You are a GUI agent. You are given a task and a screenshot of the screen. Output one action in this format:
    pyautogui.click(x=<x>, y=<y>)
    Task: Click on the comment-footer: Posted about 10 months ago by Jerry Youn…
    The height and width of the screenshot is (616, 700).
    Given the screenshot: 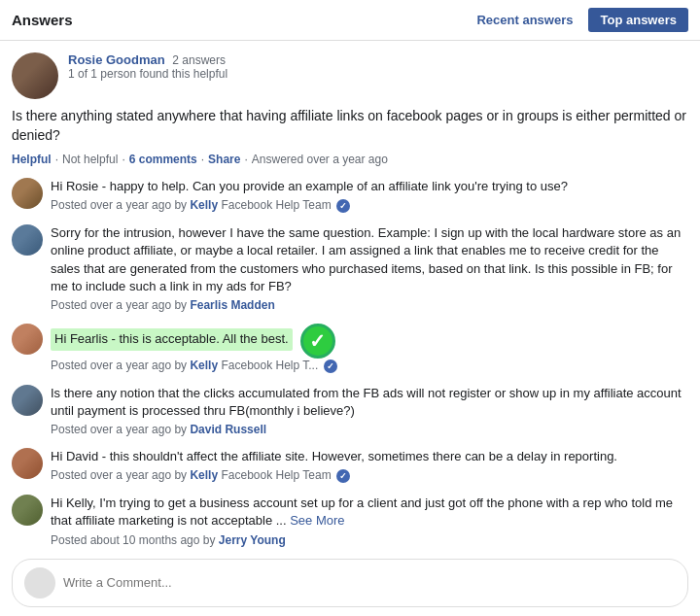 What is the action you would take?
    pyautogui.click(x=369, y=540)
    